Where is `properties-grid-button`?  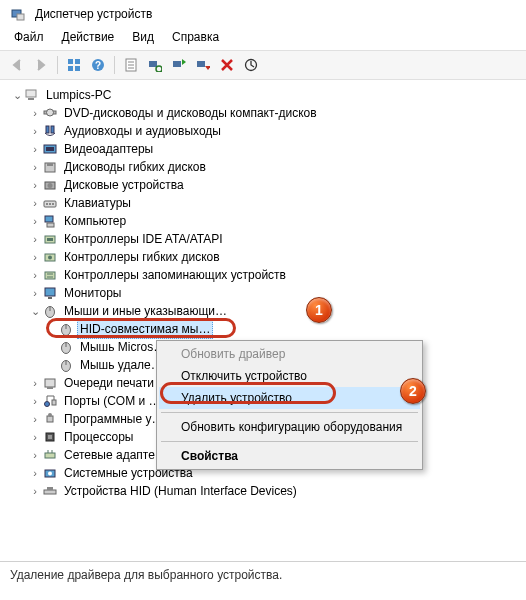 properties-grid-button is located at coordinates (74, 65).